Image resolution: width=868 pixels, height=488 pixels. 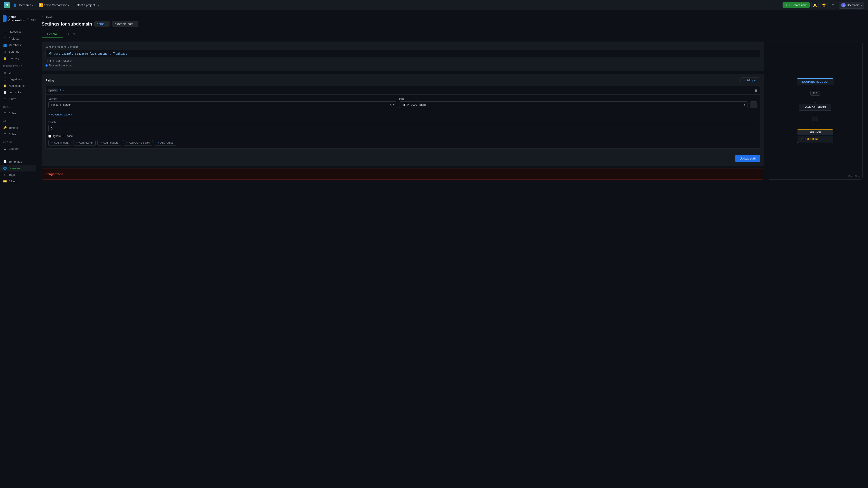 I want to click on chevron-down-icon-domain: ▾, so click(x=135, y=24).